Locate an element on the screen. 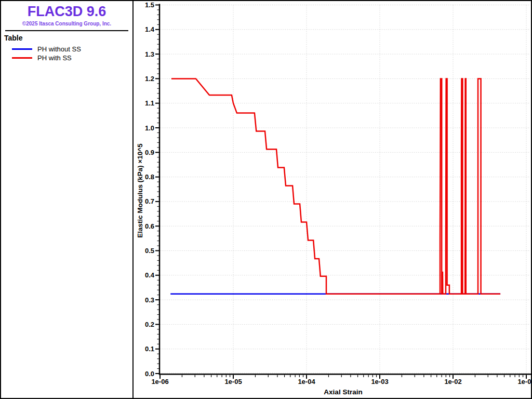 This screenshot has width=532, height=399. y-tick-label: 0.7 is located at coordinates (150, 202).